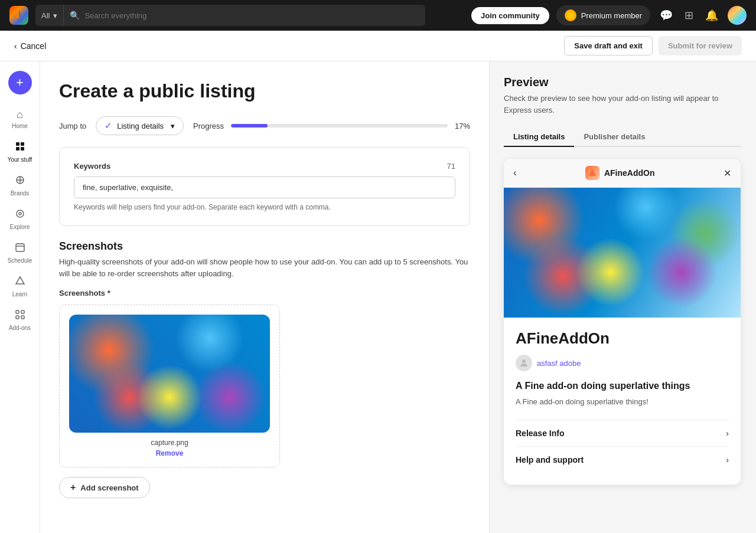 Image resolution: width=756 pixels, height=533 pixels. What do you see at coordinates (109, 488) in the screenshot?
I see `add-screenshot-label: Add screenshot` at bounding box center [109, 488].